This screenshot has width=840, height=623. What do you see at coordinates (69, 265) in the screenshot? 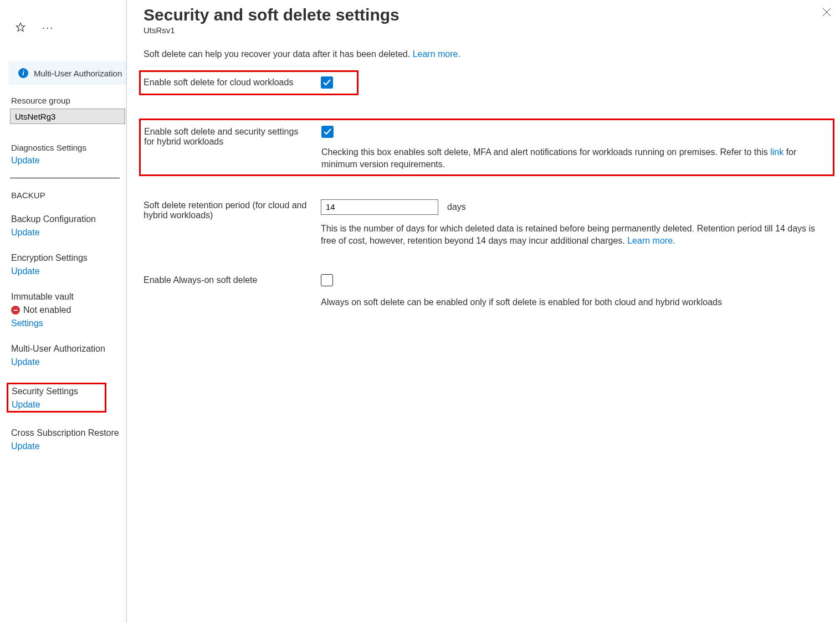
I see `sidebar-item-encryption: Encryption Settings Update` at bounding box center [69, 265].